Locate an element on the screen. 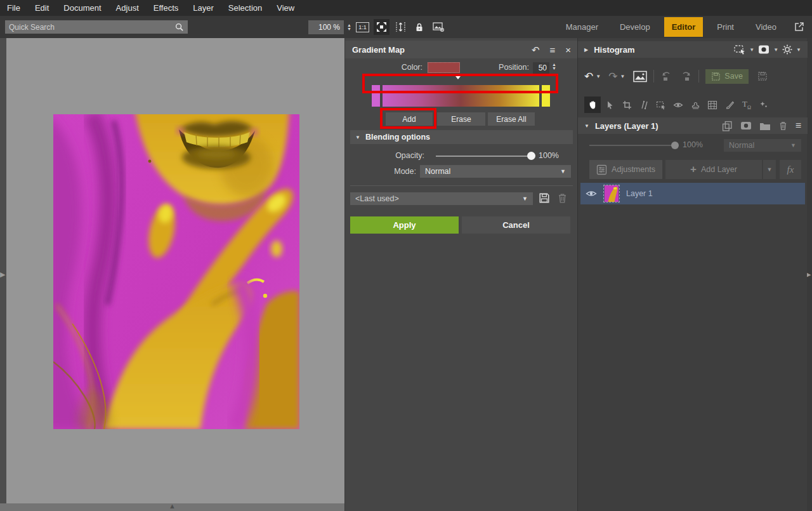  stop-color-swatch is located at coordinates (444, 67).